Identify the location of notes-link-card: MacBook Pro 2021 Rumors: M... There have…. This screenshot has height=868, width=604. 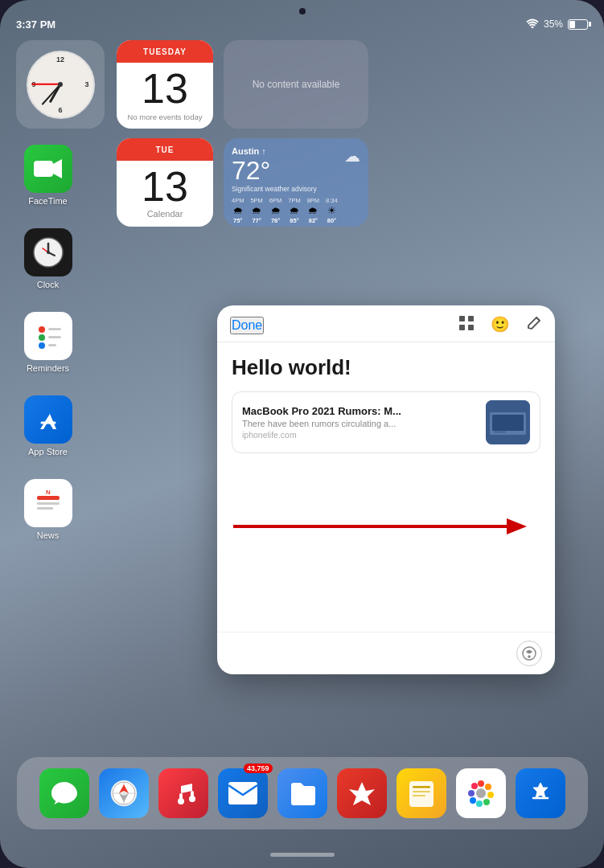
(386, 423).